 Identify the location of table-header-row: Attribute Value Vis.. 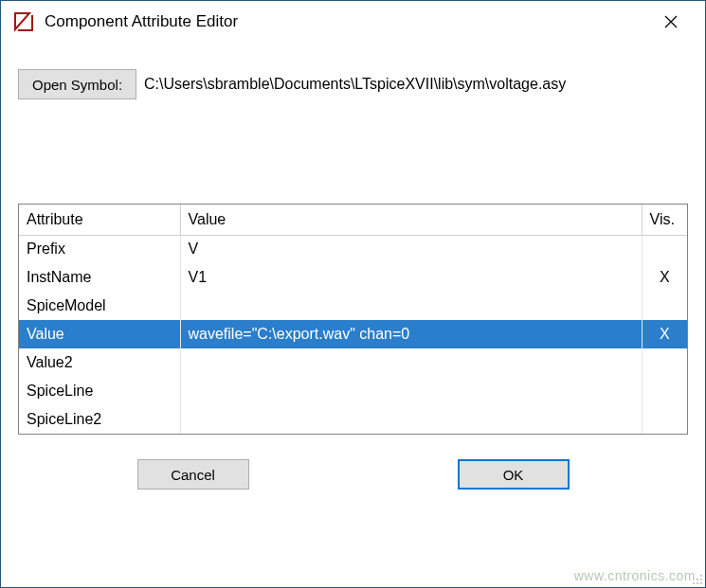
(353, 220).